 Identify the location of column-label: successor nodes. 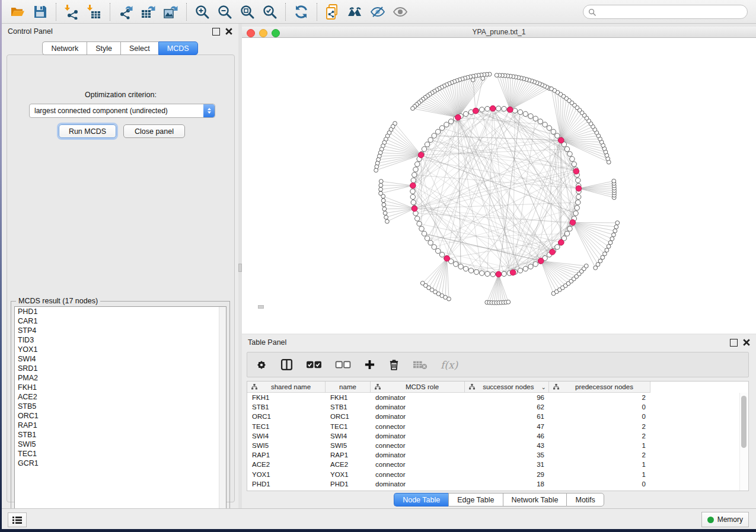
(509, 387).